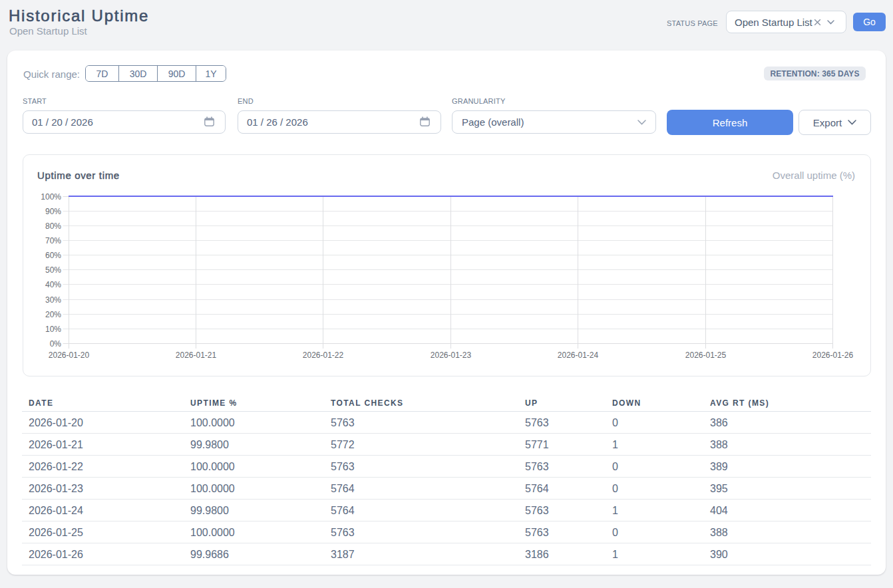  Describe the element at coordinates (196, 355) in the screenshot. I see `svg-text: 2026-01-21` at that location.